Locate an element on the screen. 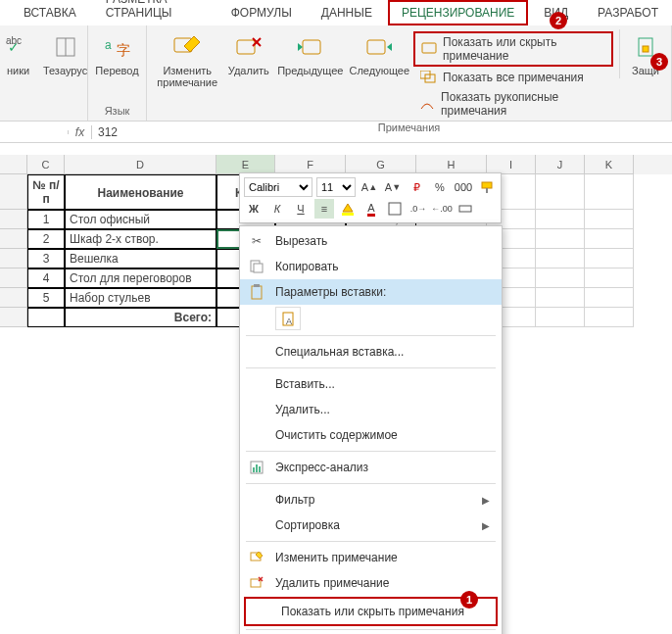 Image resolution: width=672 pixels, height=634 pixels. col-H: H is located at coordinates (452, 165).